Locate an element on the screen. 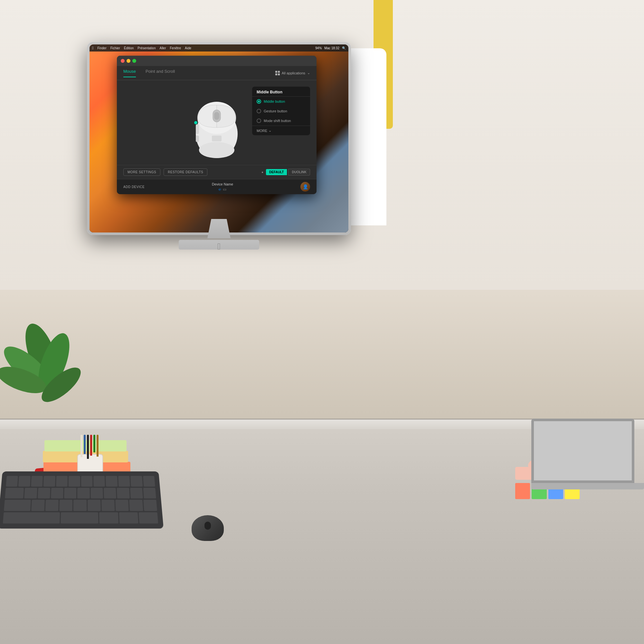 This screenshot has height=644, width=644. profile-badge: ● DEFAULT DUOLINK is located at coordinates (286, 172).